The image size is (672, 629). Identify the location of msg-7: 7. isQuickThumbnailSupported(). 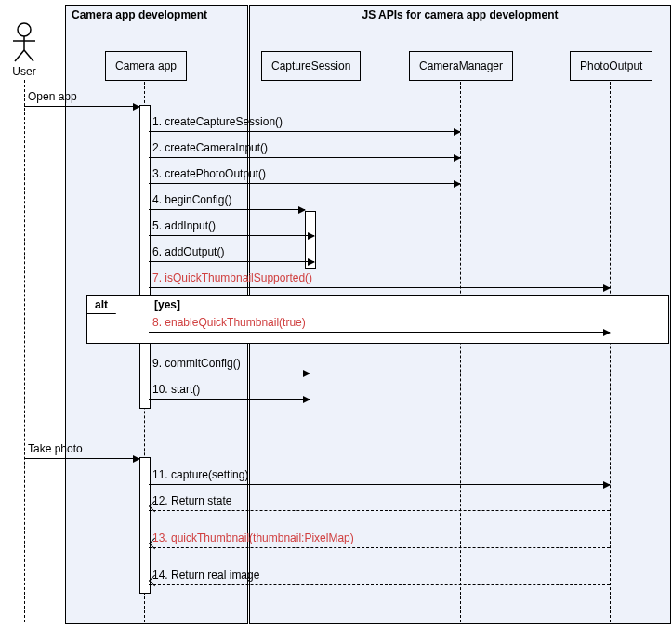
(379, 279).